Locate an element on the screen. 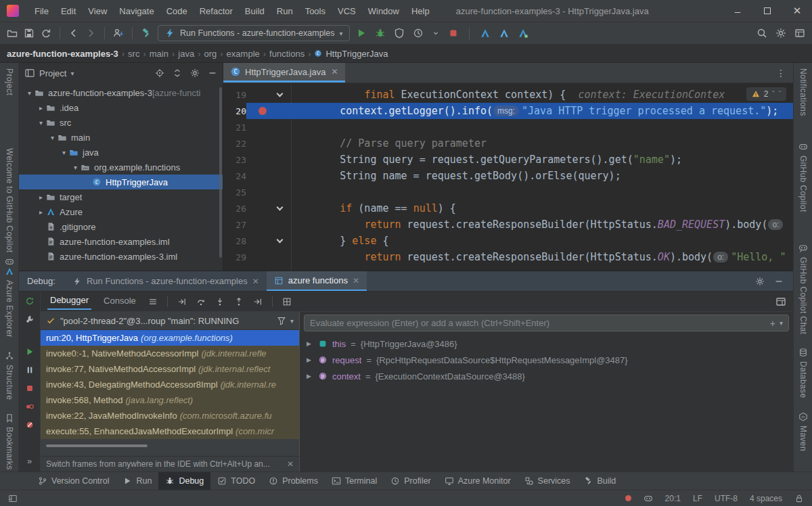 Image resolution: width=812 pixels, height=506 pixels. chev-small-icon is located at coordinates (436, 33).